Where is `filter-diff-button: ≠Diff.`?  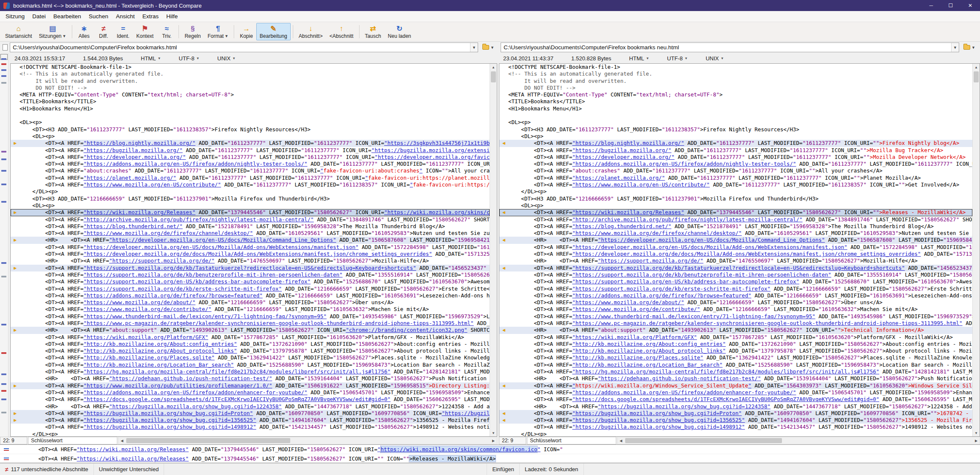 filter-diff-button: ≠Diff. is located at coordinates (104, 31).